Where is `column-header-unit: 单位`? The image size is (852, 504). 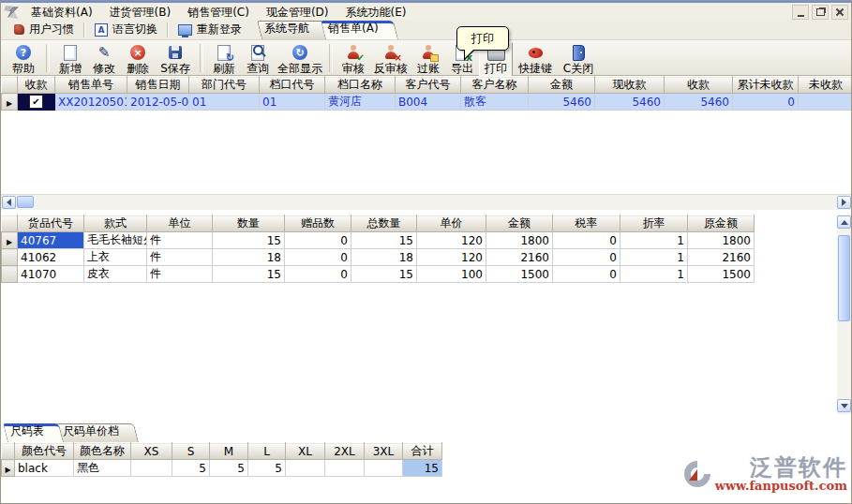 column-header-unit: 单位 is located at coordinates (180, 224).